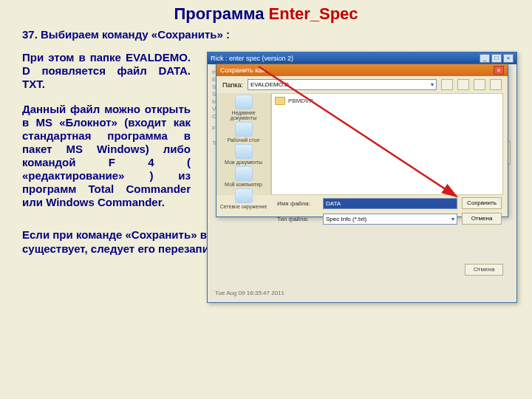  What do you see at coordinates (244, 144) in the screenshot?
I see `places-bar: Недавние документы Рабочий стол Мои доку…` at bounding box center [244, 144].